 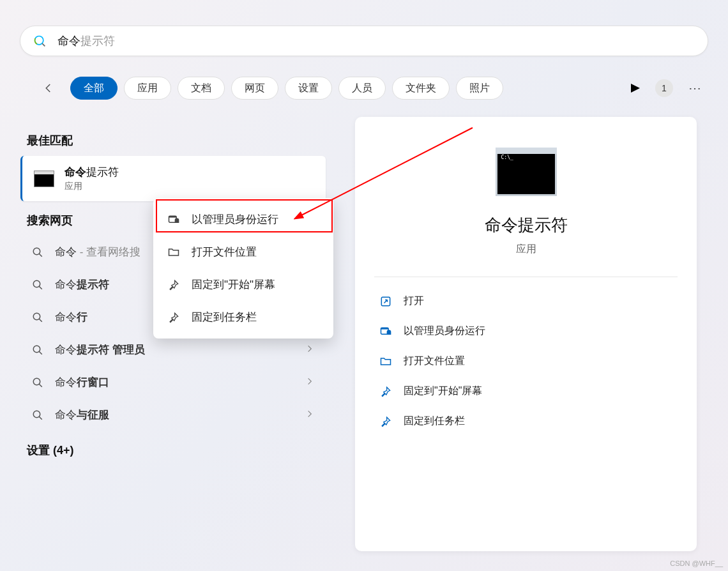 What do you see at coordinates (176, 141) in the screenshot?
I see `section-best-match: 最佳匹配` at bounding box center [176, 141].